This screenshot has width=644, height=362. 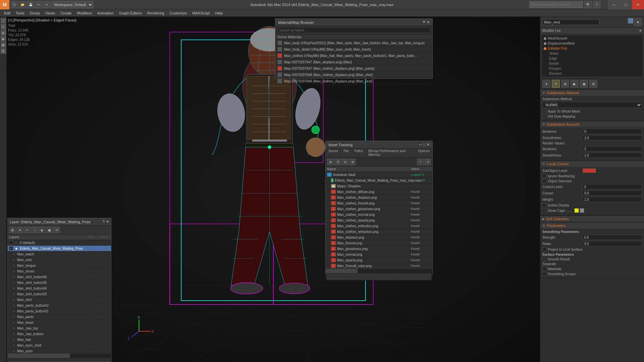 I want to click on asset-item-img-refraction: I Man_clothes_refraction.png Found, so click(x=379, y=232).